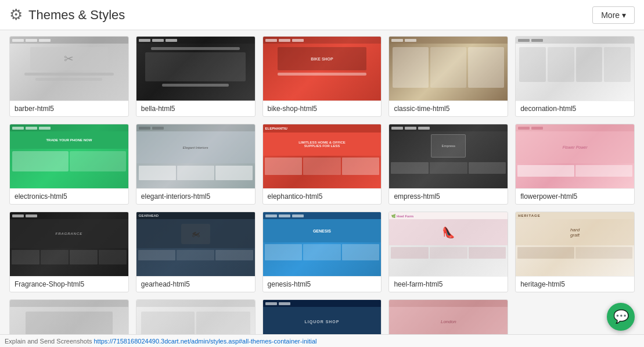 This screenshot has height=347, width=644. I want to click on more-button: More ▾, so click(613, 15).